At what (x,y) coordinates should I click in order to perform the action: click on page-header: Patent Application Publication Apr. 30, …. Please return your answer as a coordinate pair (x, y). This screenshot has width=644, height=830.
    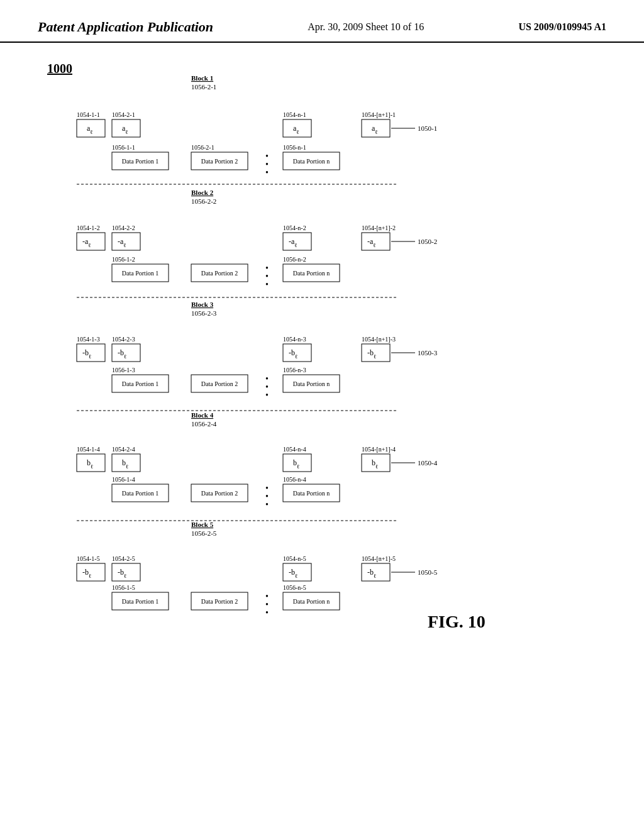
    Looking at the image, I should click on (322, 21).